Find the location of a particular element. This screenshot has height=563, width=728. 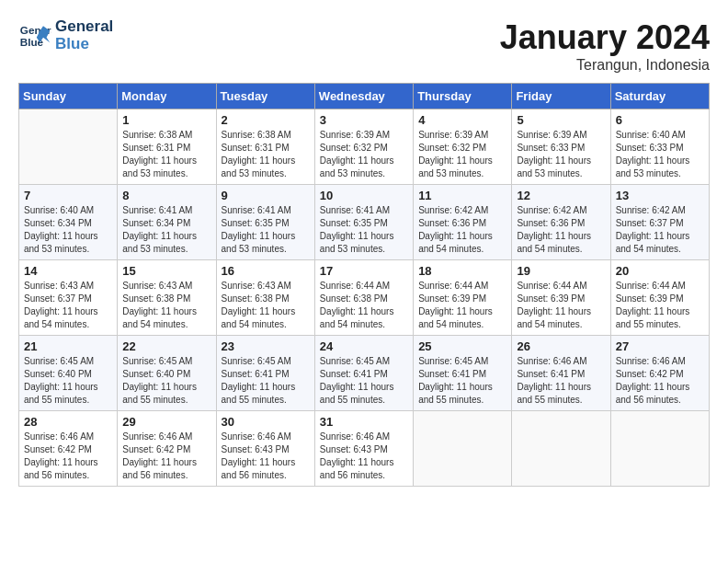

day-number: 11 is located at coordinates (462, 195).